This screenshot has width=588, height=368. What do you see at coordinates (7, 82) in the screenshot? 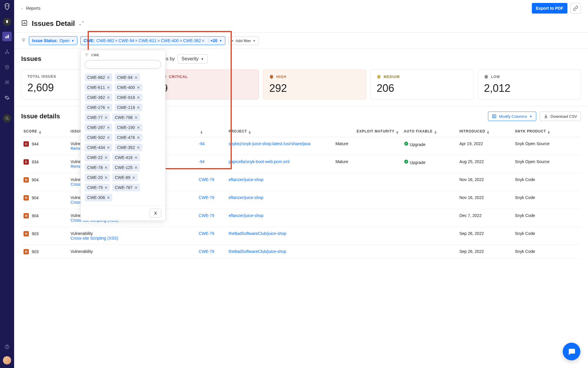
I see `sidebar-users-icon` at bounding box center [7, 82].